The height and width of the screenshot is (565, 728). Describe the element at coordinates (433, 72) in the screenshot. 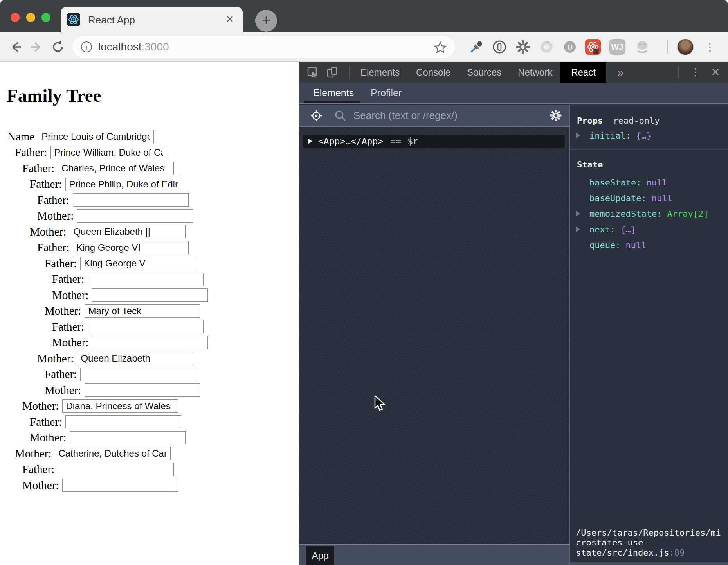

I see `devtools-tab-console: Console` at that location.